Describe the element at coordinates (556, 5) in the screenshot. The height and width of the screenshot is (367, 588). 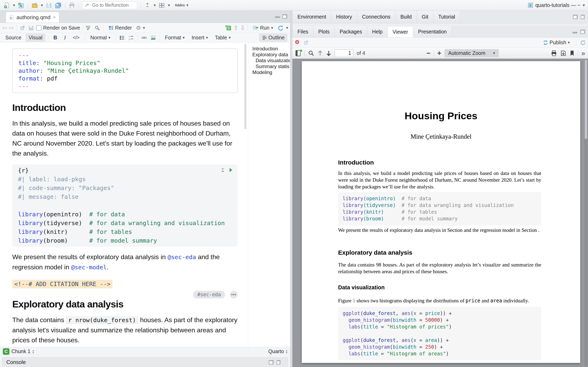
I see `project-selector: R quarto-tutorials — ~ ▾` at that location.